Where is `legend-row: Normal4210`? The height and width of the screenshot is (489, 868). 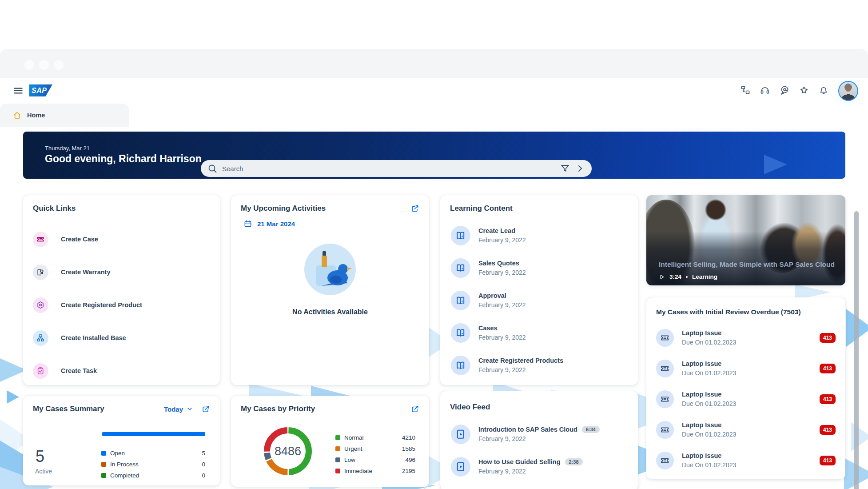 legend-row: Normal4210 is located at coordinates (375, 437).